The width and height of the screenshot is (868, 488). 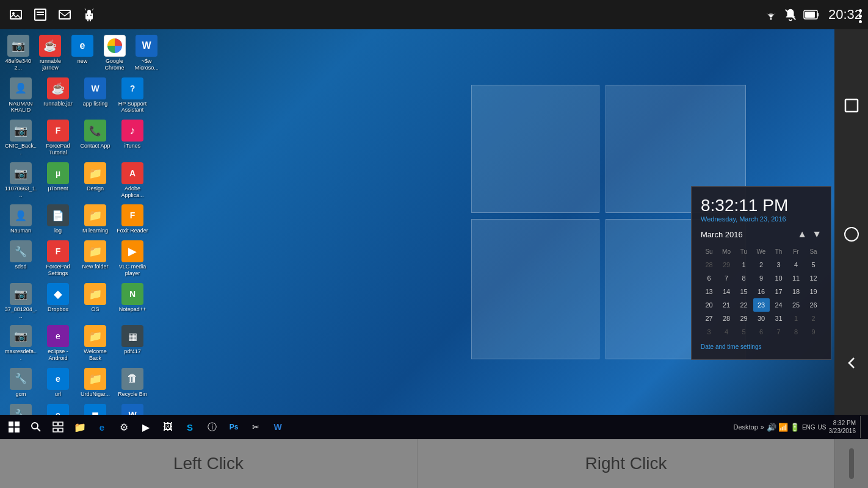 I want to click on start-button, so click(x=14, y=427).